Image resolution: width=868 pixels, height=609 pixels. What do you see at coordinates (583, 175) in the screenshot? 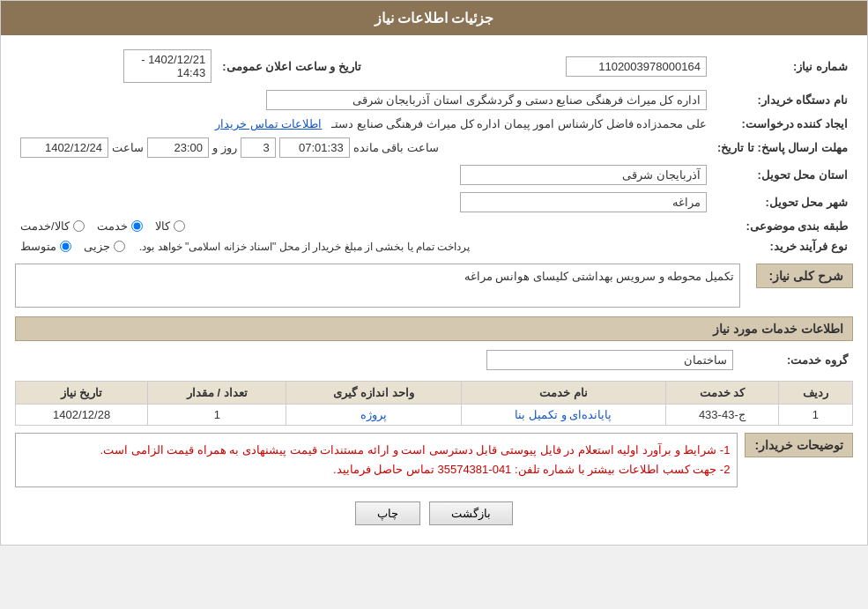
I see `province-display: آذربایجان شرقی` at bounding box center [583, 175].